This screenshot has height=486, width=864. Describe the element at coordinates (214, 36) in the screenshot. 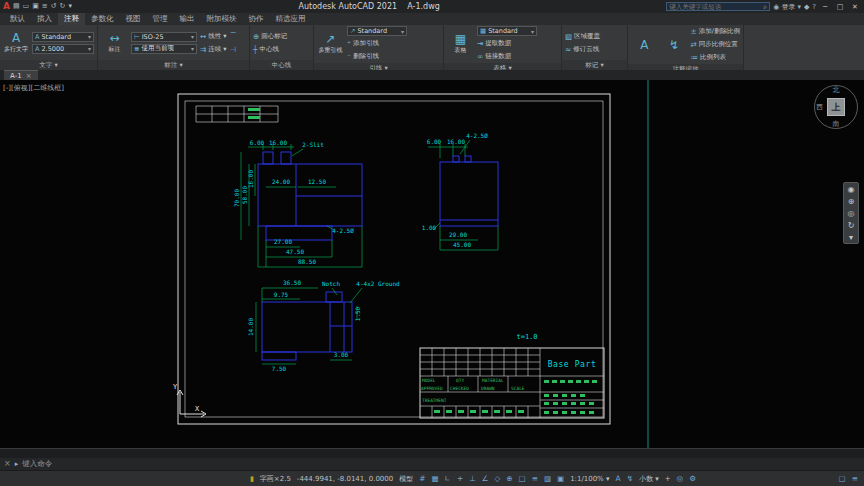

I see `linear-dimension-button: ↔ 线性▾` at that location.